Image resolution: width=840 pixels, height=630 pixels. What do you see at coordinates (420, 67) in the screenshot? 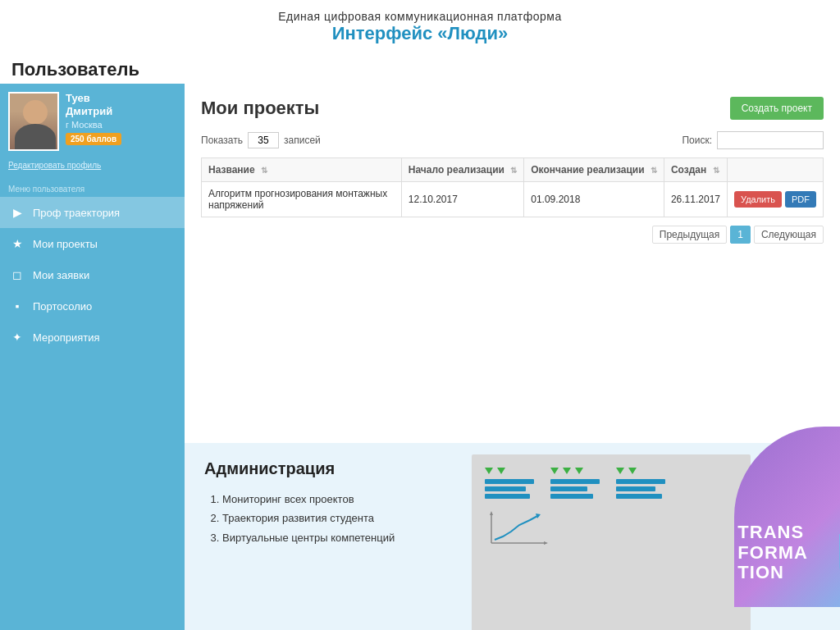
I see `page-section-title: Пользователь` at bounding box center [420, 67].